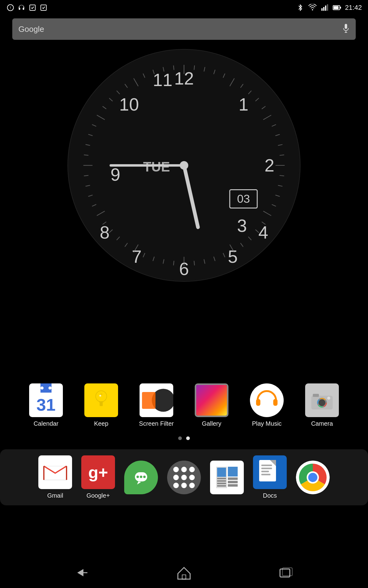 This screenshot has width=368, height=588. What do you see at coordinates (21, 8) in the screenshot?
I see `headset-icon` at bounding box center [21, 8].